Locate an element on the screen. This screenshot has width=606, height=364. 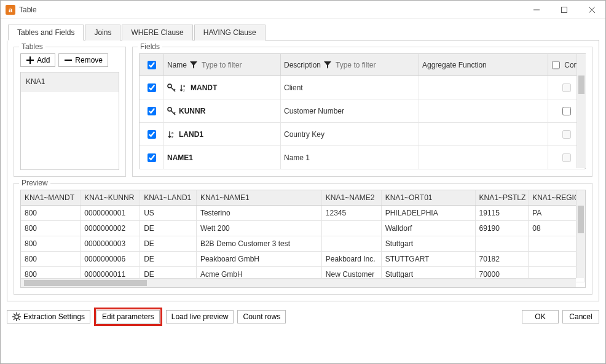
remove-button-label: Remove is located at coordinates (89, 60).